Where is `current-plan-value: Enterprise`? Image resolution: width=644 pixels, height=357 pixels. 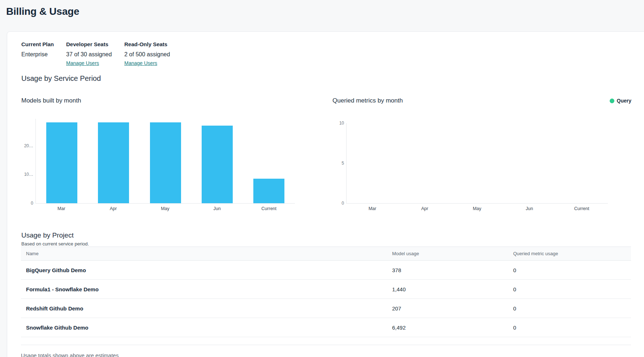
current-plan-value: Enterprise is located at coordinates (44, 54).